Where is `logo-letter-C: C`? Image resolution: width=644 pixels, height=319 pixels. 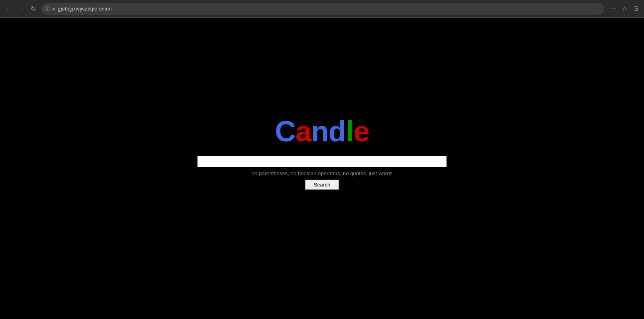
logo-letter-C: C is located at coordinates (285, 131).